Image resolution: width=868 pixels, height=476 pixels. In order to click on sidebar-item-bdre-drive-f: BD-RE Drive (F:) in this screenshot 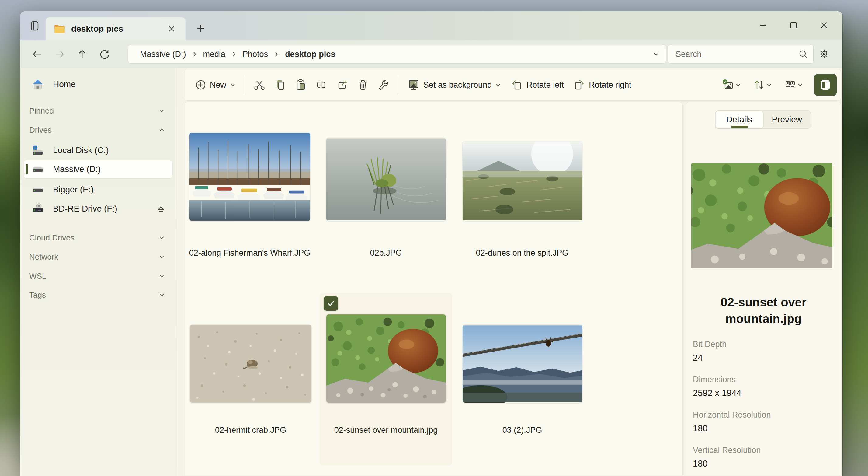, I will do `click(98, 209)`.